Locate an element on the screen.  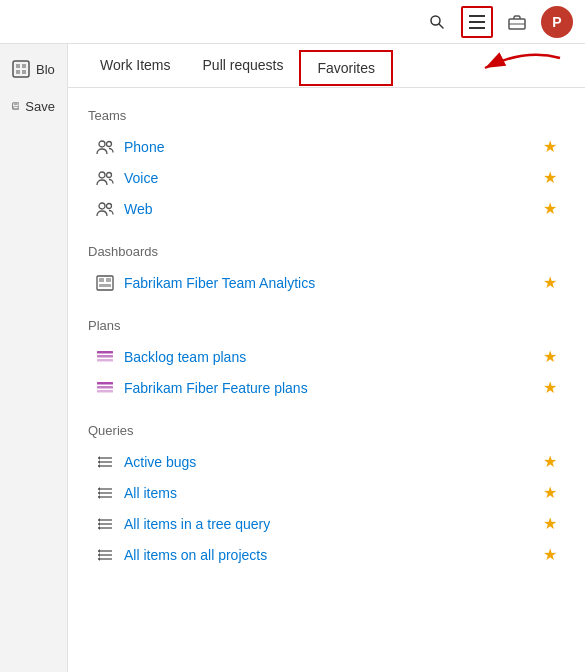
sidebar-label-save: Save is located at coordinates (40, 106).